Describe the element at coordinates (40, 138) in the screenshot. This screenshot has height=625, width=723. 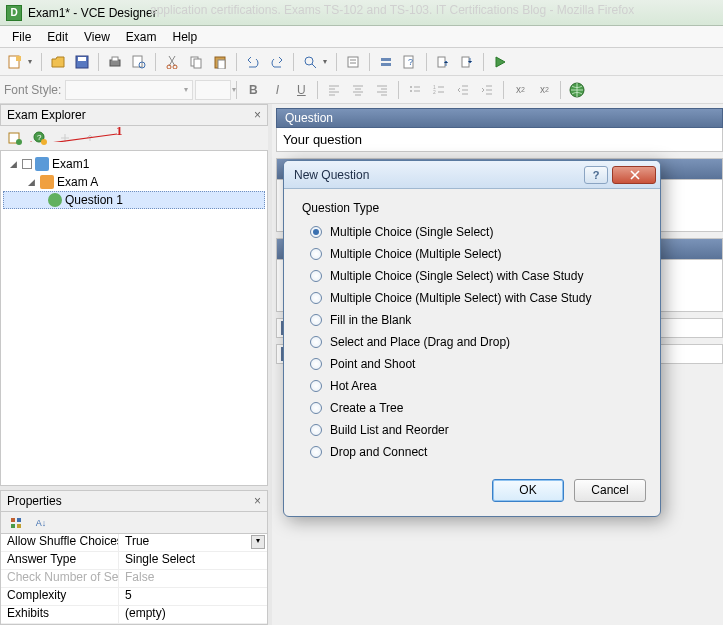
I see `add-question-button: ?` at that location.